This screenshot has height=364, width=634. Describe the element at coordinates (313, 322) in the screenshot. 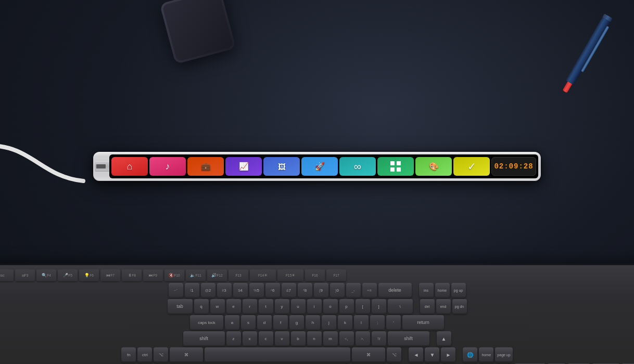

I see `key-h: h` at that location.